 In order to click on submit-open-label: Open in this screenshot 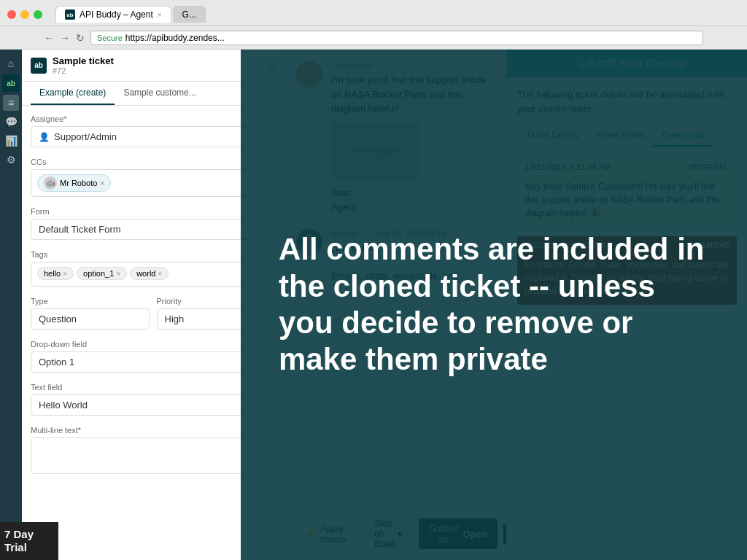, I will do `click(476, 534)`.